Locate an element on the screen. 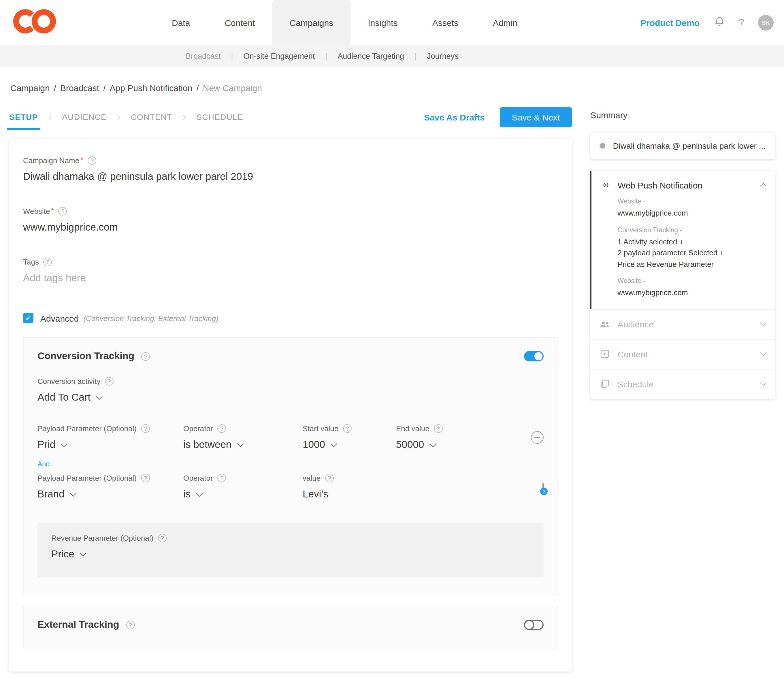 Image resolution: width=784 pixels, height=679 pixels. status-dot-icon is located at coordinates (602, 146).